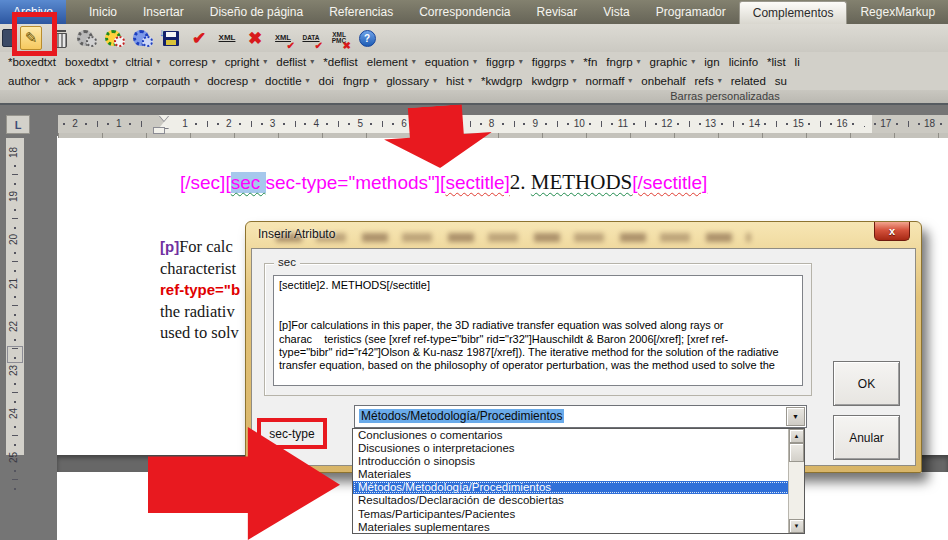  What do you see at coordinates (287, 81) in the screenshot?
I see `tagbtn-doctitle: doctitle▾` at bounding box center [287, 81].